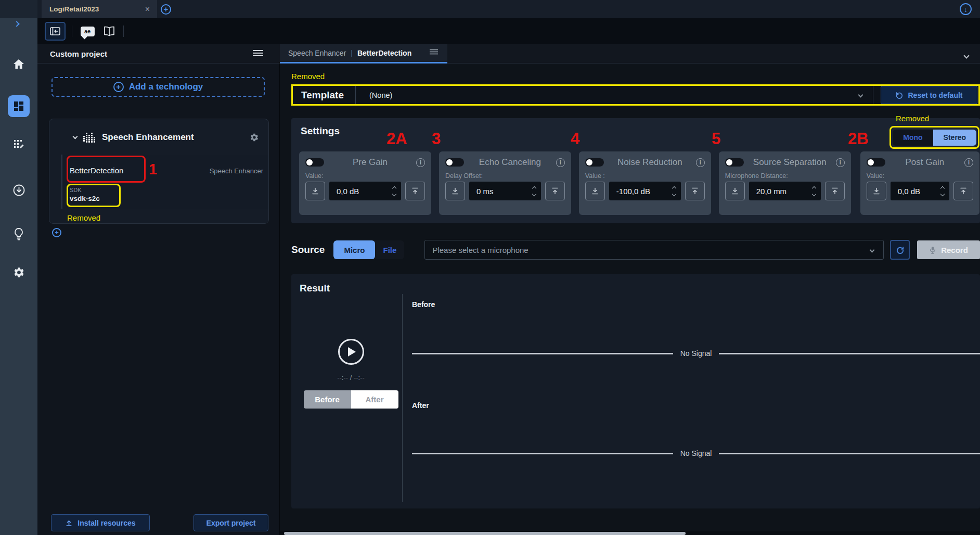  Describe the element at coordinates (315, 162) in the screenshot. I see `pre-gain-toggle` at that location.